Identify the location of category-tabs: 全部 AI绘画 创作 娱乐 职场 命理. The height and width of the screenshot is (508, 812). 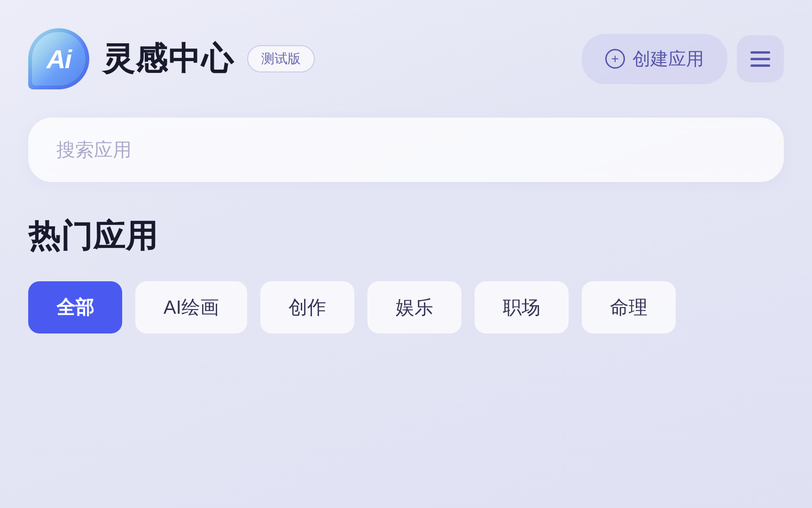
(406, 308).